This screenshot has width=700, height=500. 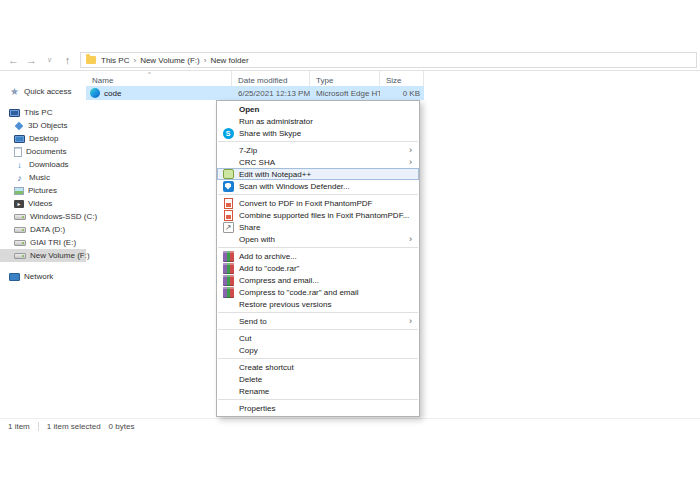 What do you see at coordinates (329, 134) in the screenshot?
I see `menu-item-label: Share with Skype` at bounding box center [329, 134].